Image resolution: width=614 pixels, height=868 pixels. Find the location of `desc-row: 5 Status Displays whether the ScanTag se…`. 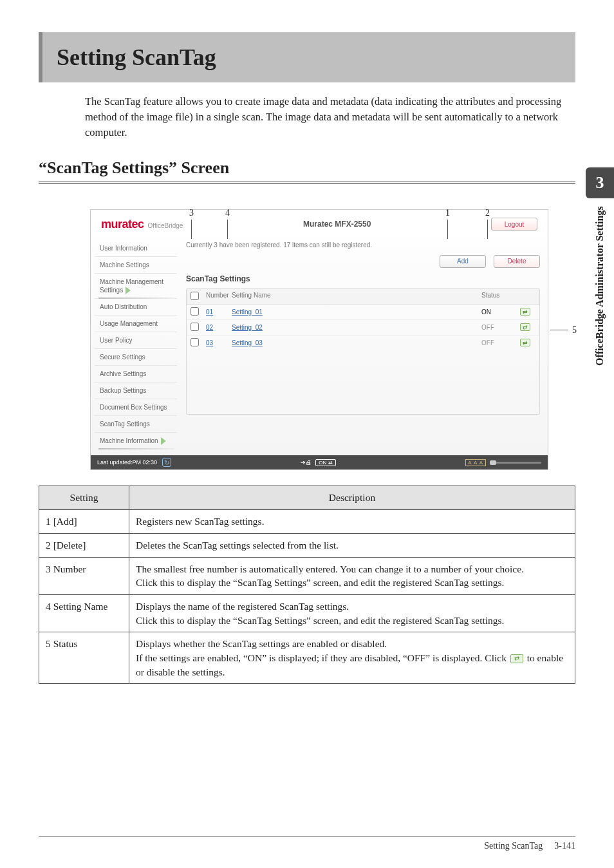

desc-row: 5 Status Displays whether the ScanTag se… is located at coordinates (308, 658).